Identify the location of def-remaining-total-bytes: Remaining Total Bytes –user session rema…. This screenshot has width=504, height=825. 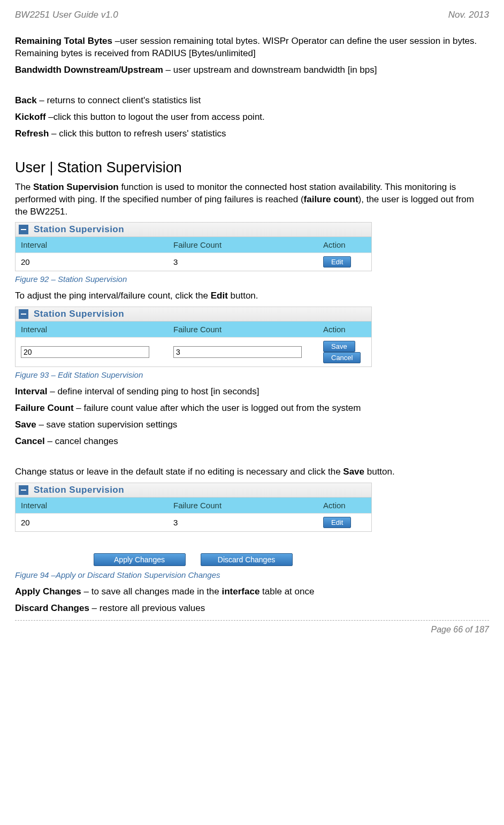
(252, 48).